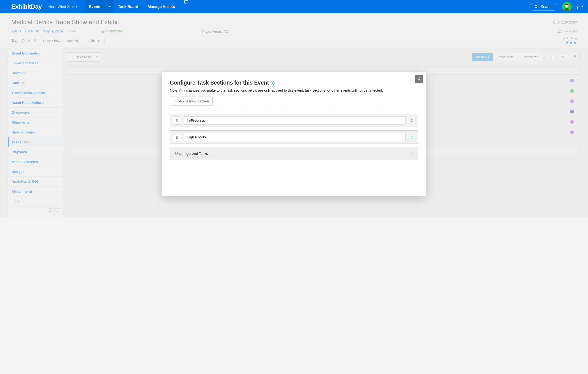 The image size is (588, 374). Describe the element at coordinates (186, 7) in the screenshot. I see `cast-icon` at that location.